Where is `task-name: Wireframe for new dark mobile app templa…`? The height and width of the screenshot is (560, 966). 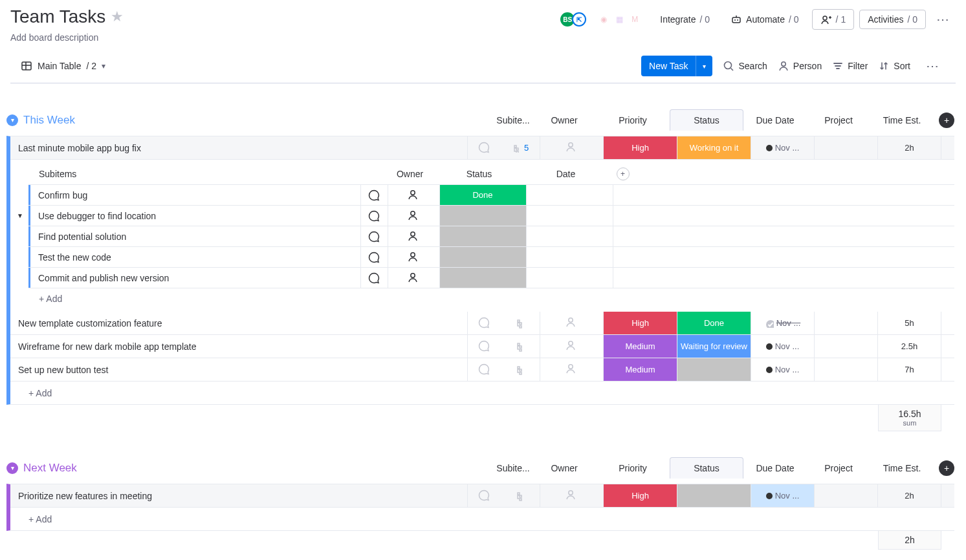
task-name: Wireframe for new dark mobile app templa… is located at coordinates (239, 347).